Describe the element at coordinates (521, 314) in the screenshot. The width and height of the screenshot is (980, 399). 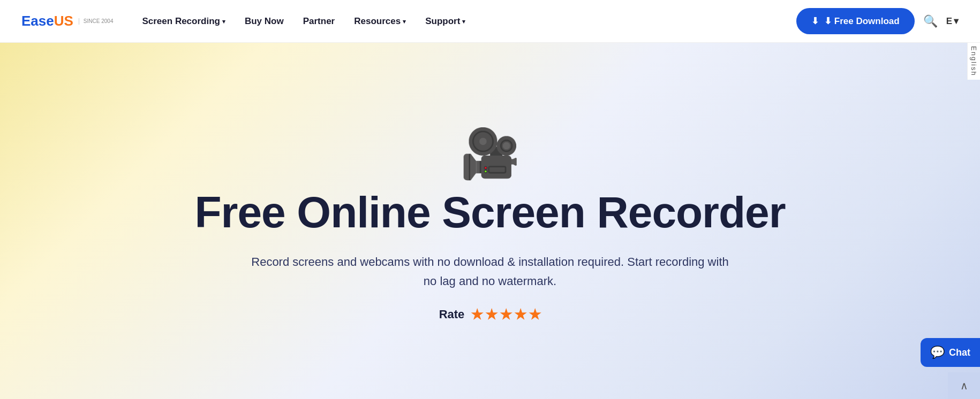
I see `star-4: ★` at that location.